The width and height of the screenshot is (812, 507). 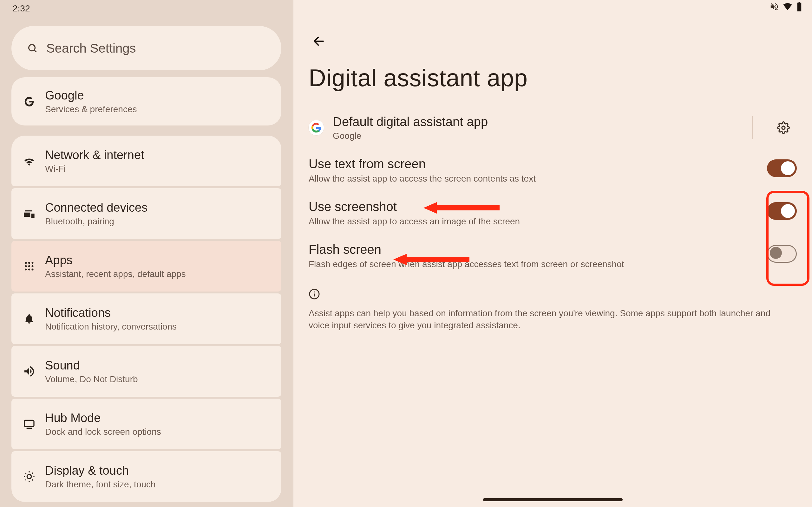 What do you see at coordinates (753, 128) in the screenshot?
I see `divider` at bounding box center [753, 128].